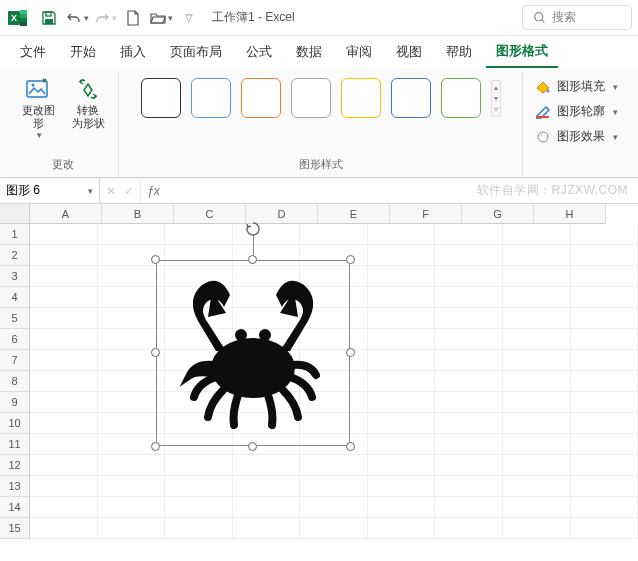  What do you see at coordinates (15, 298) in the screenshot?
I see `row-header: 4` at bounding box center [15, 298].